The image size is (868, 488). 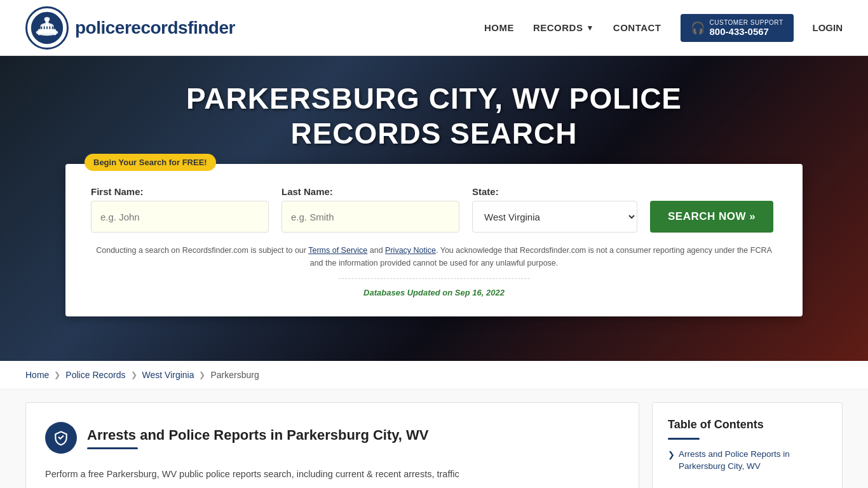 What do you see at coordinates (555, 192) in the screenshot?
I see `state-label: State:` at bounding box center [555, 192].